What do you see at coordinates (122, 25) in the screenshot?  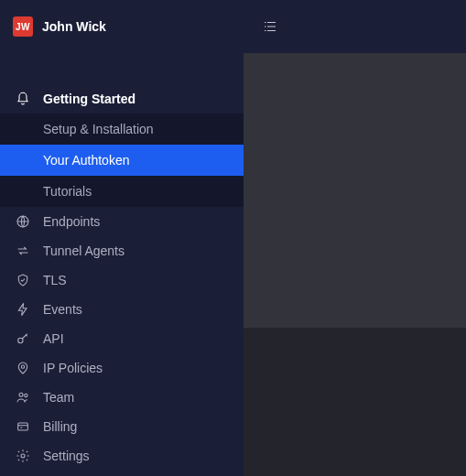 I see `user-row: JW John Wick` at bounding box center [122, 25].